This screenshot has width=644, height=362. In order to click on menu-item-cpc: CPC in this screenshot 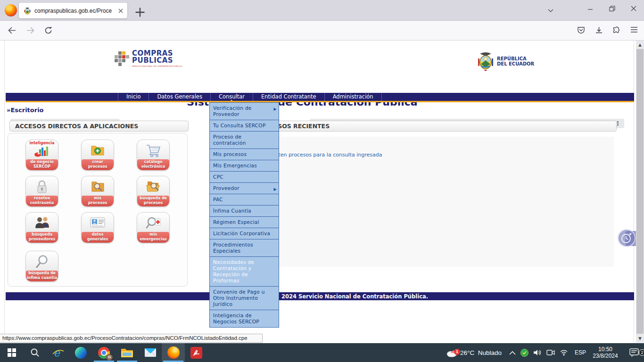, I will do `click(244, 177)`.